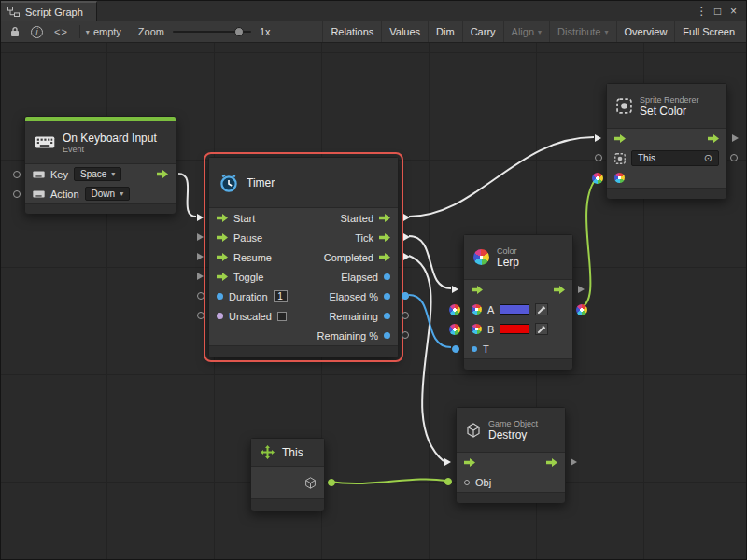 This screenshot has height=560, width=747. I want to click on node-on-keyboard-input: On Keyboard Input Event Key Space▾ Actio…, so click(101, 164).